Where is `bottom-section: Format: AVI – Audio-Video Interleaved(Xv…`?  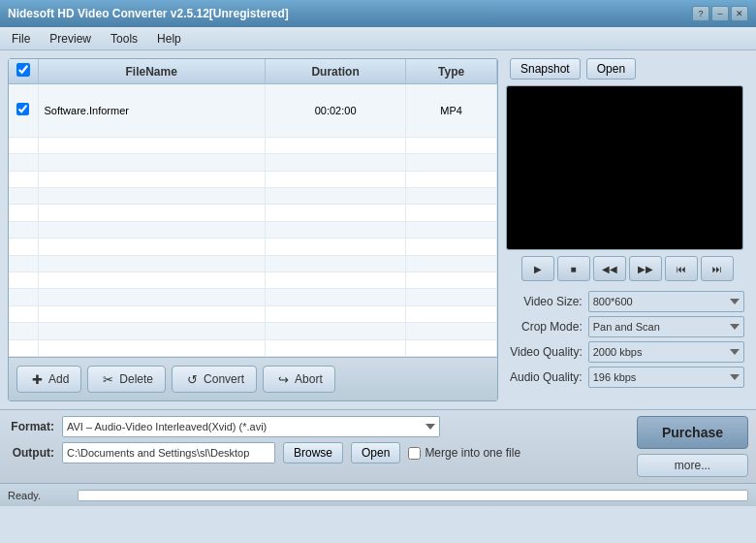 bottom-section: Format: AVI – Audio-Video Interleaved(Xv… is located at coordinates (378, 446).